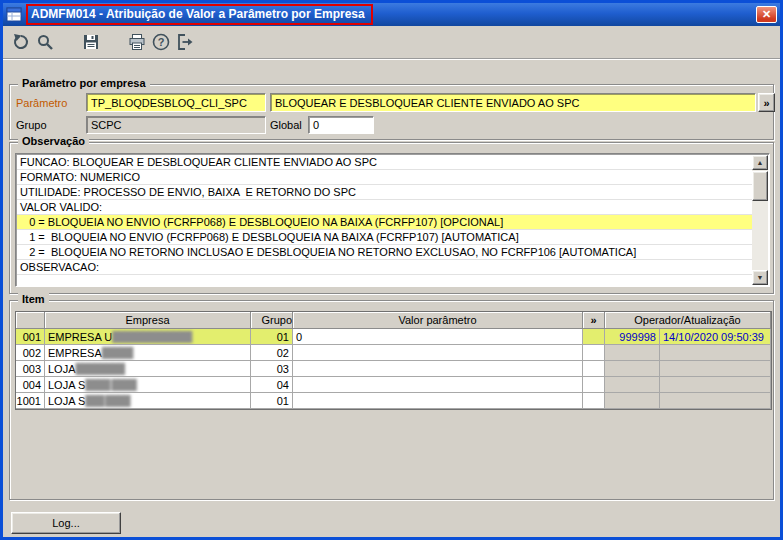  I want to click on header-expand-button: », so click(594, 320).